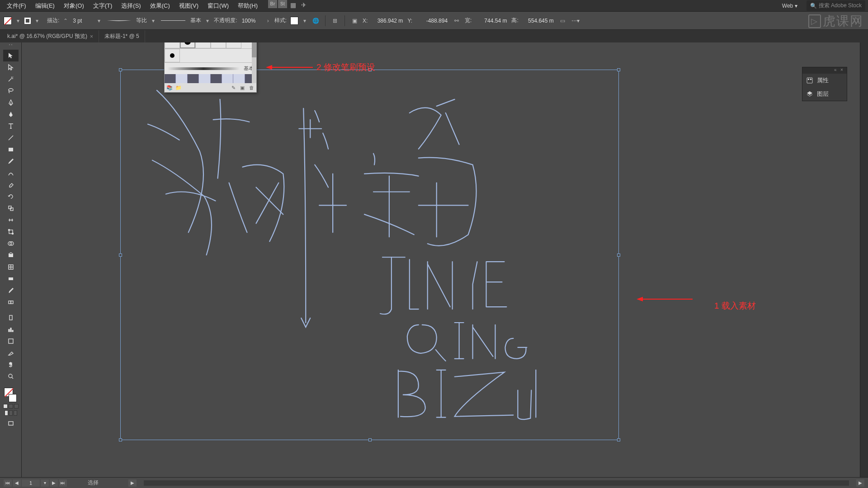  I want to click on close-icon: ×, so click(91, 37).